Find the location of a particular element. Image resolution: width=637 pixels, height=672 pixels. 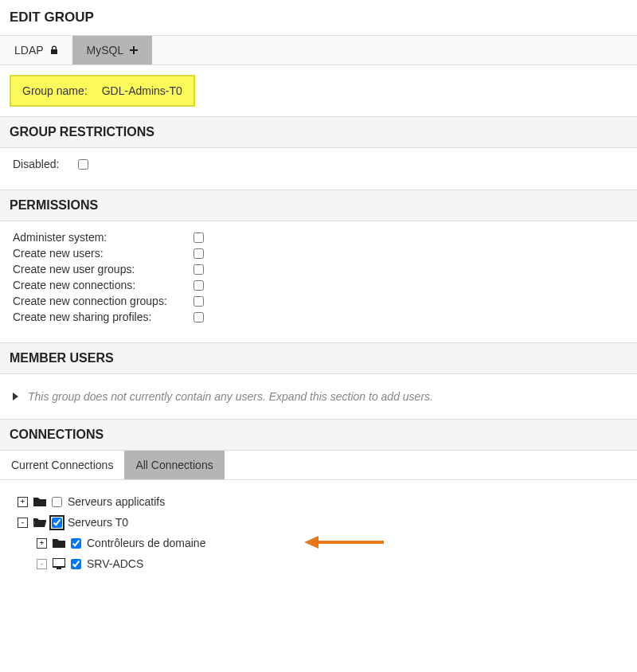

tab-current-connections: Current Connections is located at coordinates (62, 465).